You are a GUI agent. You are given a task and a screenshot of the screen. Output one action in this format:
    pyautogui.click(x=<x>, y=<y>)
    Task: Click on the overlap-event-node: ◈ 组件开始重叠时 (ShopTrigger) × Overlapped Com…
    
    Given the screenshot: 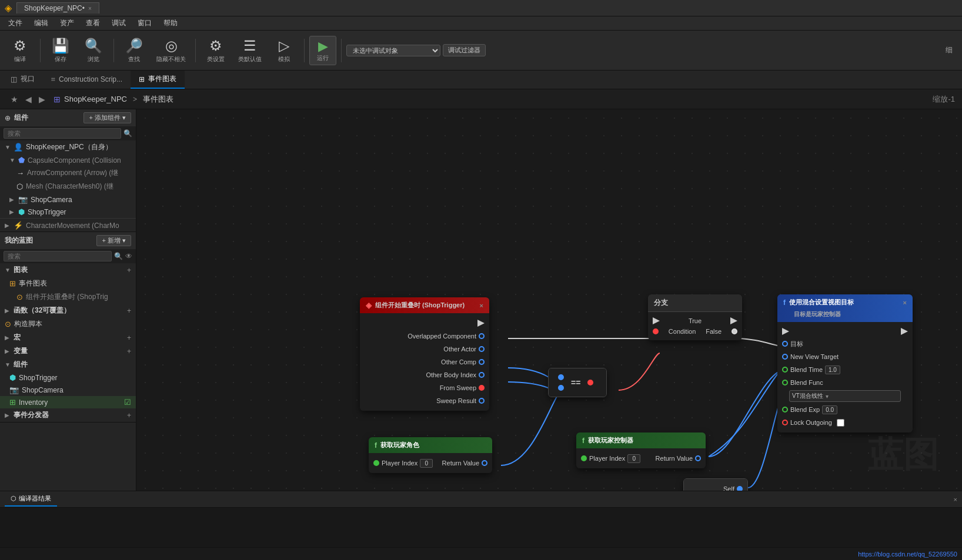 What is the action you would take?
    pyautogui.click(x=425, y=354)
    